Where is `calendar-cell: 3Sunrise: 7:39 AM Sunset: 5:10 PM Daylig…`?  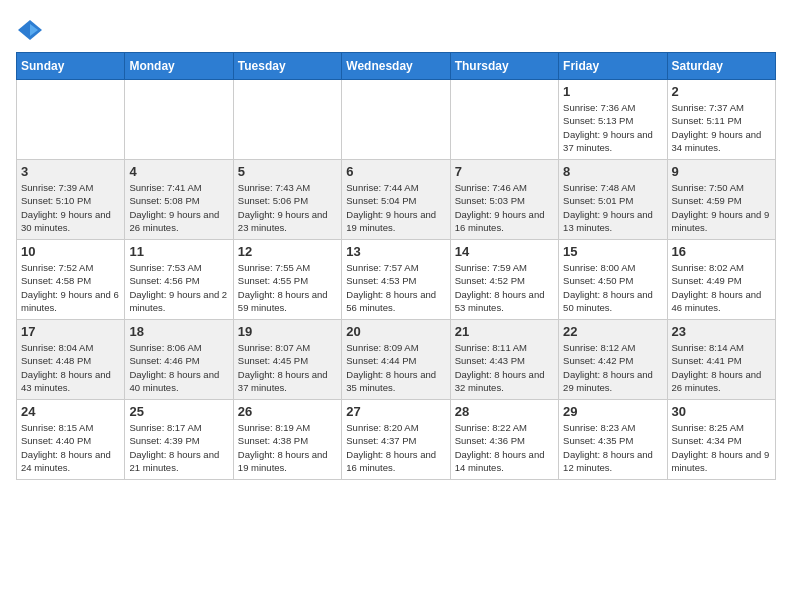 calendar-cell: 3Sunrise: 7:39 AM Sunset: 5:10 PM Daylig… is located at coordinates (71, 200).